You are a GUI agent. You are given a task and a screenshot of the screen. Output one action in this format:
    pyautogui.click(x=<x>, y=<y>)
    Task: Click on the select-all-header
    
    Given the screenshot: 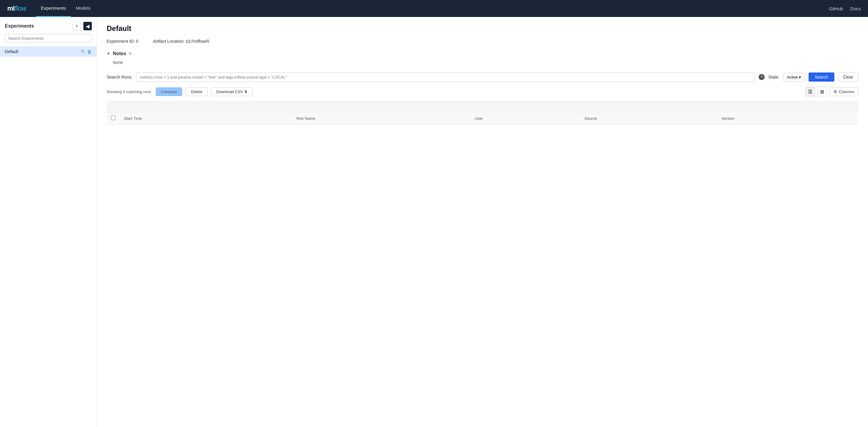 What is the action you would take?
    pyautogui.click(x=113, y=119)
    